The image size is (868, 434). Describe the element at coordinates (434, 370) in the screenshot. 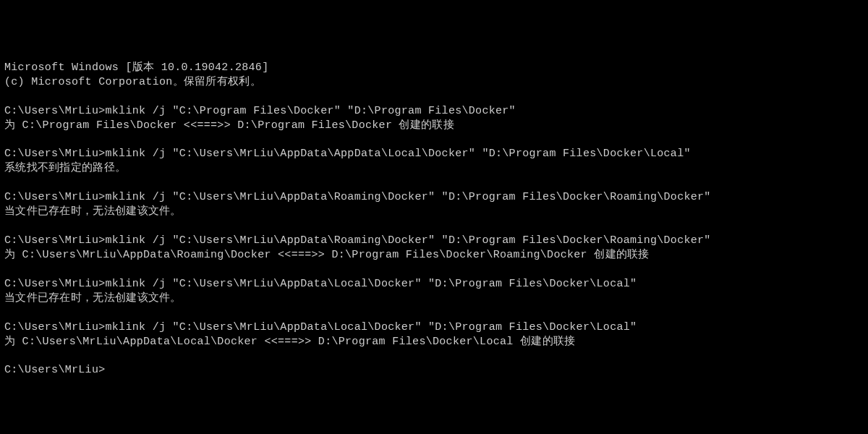

I see `terminal-line: C:\Users\MrLiu>` at that location.